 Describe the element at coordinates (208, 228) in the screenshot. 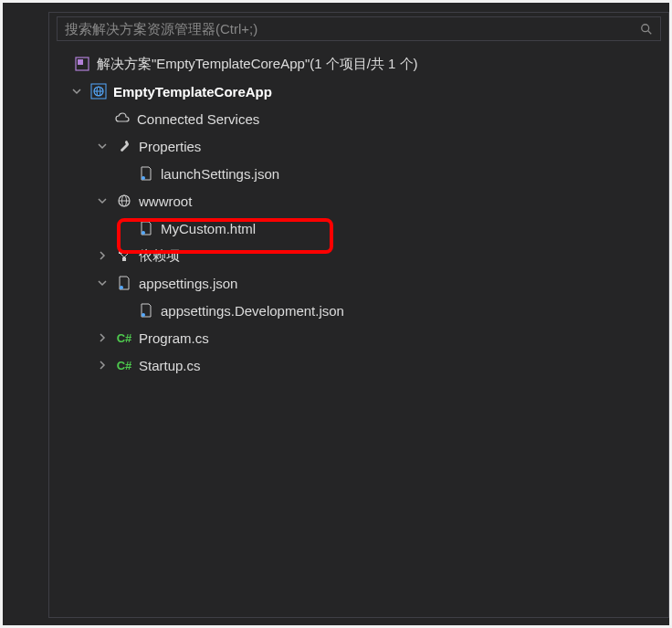

I see `mycustom-label: MyCustom.html` at that location.